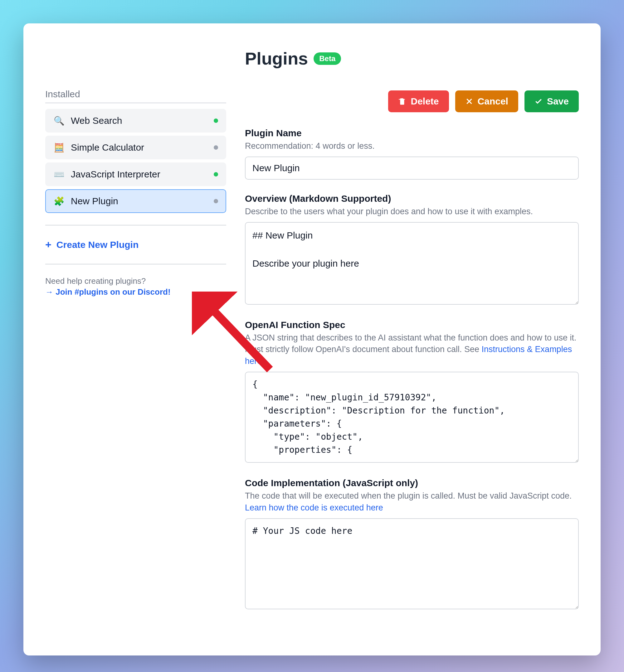  What do you see at coordinates (412, 263) in the screenshot?
I see `overview-textarea` at bounding box center [412, 263].